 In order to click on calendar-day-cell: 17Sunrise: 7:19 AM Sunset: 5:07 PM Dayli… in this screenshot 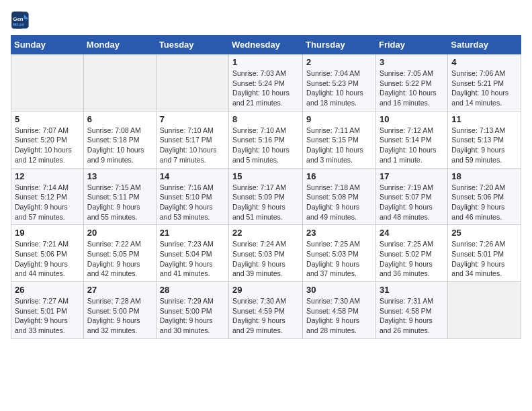, I will do `click(411, 196)`.